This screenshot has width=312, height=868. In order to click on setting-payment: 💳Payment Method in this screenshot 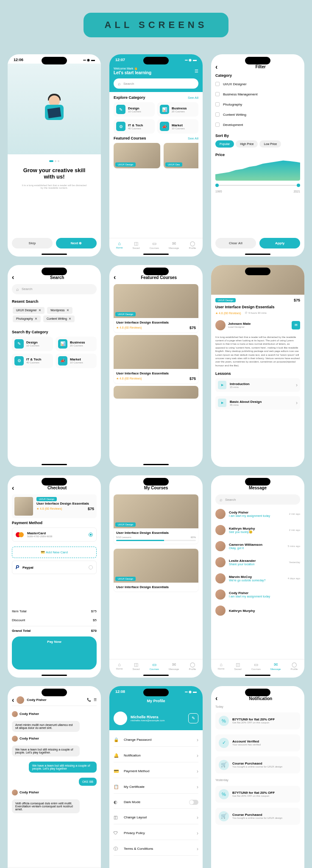, I will do `click(156, 772)`.